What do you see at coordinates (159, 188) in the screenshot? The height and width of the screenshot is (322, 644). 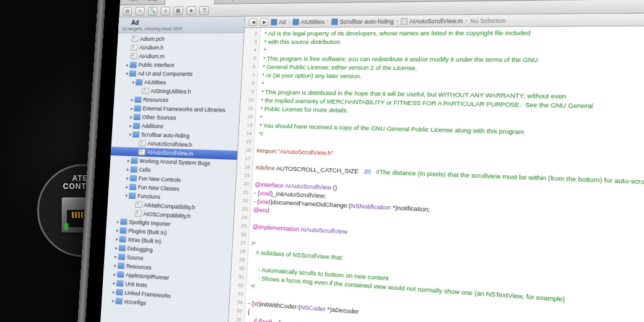 I see `tree-item-label: Fun New Classes` at bounding box center [159, 188].